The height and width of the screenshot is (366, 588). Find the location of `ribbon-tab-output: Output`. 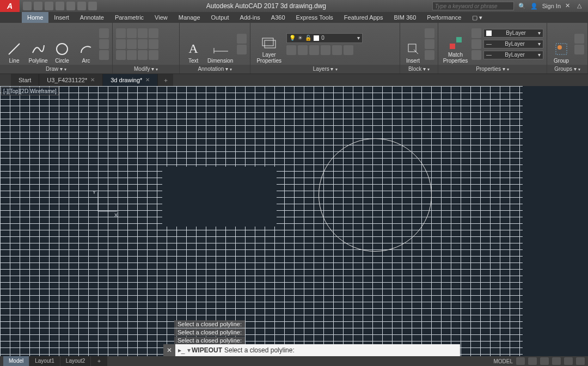

ribbon-tab-output: Output is located at coordinates (220, 17).